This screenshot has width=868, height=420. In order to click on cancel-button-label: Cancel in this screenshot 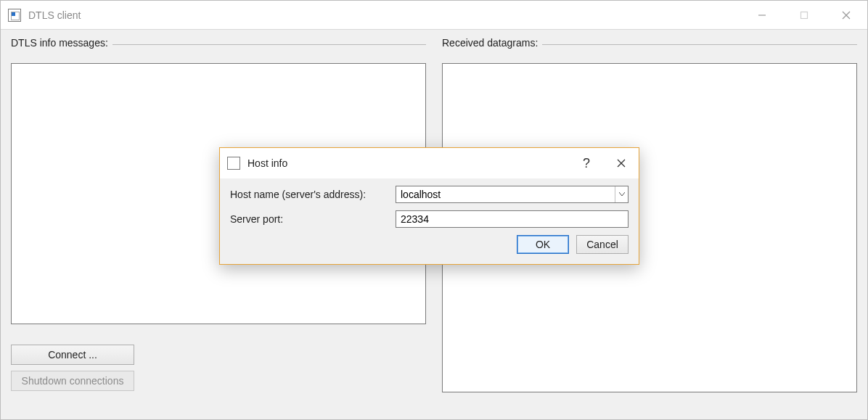, I will do `click(602, 244)`.